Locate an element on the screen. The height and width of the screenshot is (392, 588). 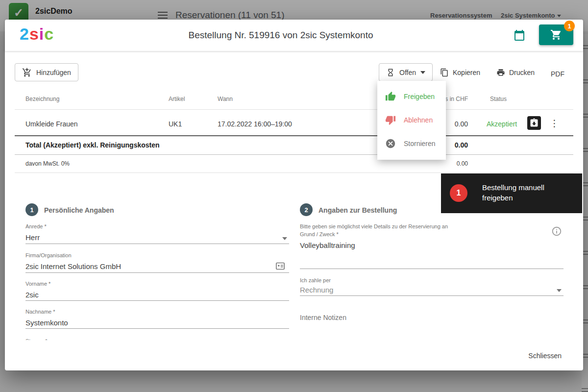
dialog-title: Bestellung Nr. 519916 von 2sic Systemkon… is located at coordinates (281, 35).